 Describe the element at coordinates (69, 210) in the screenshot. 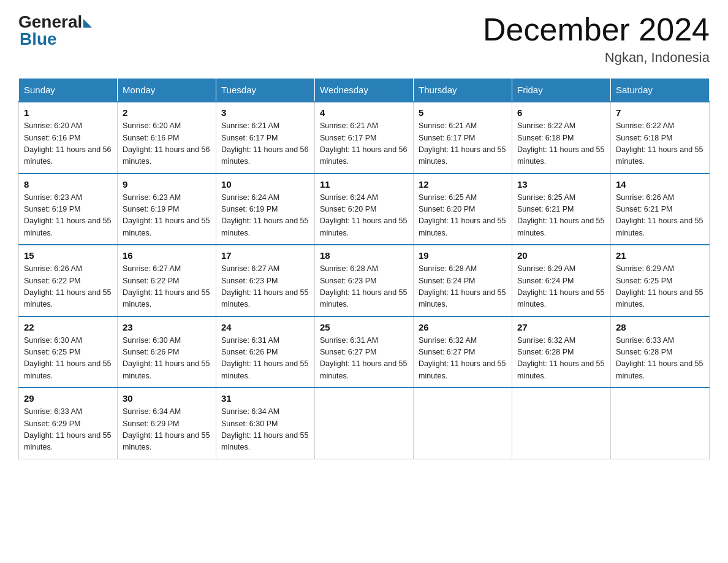

I see `calendar-cell: 8Sunrise: 6:23 AMSunset: 6:19 PMDaylight…` at that location.